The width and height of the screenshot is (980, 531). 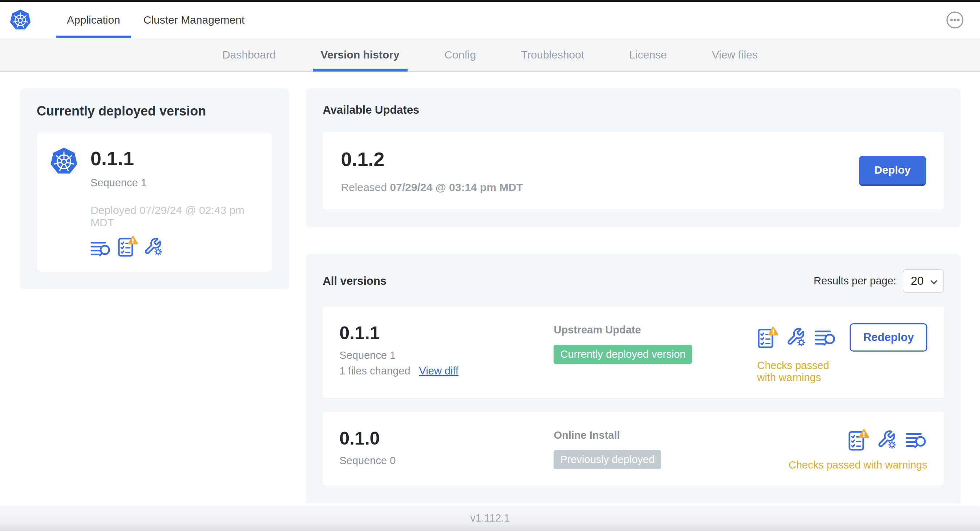 What do you see at coordinates (154, 202) in the screenshot?
I see `currently-deployed-version-panel: 0.1.1 Sequence 1 Deployed 07/29/24 @ 02:…` at bounding box center [154, 202].